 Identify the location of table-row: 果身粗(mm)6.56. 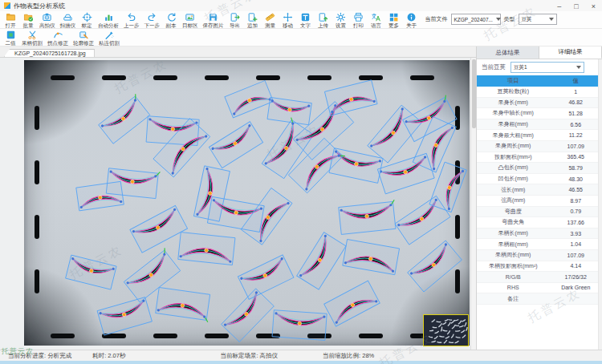
(539, 125).